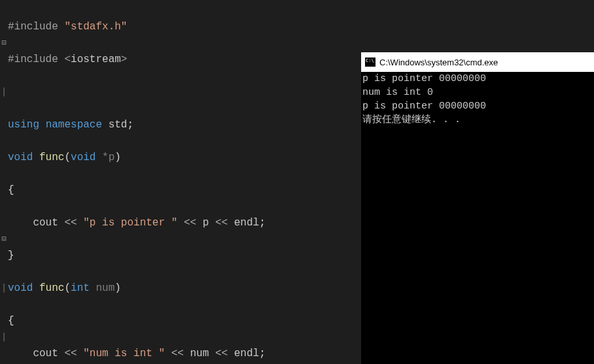 This screenshot has height=364, width=594. I want to click on rbrace: }, so click(11, 256).